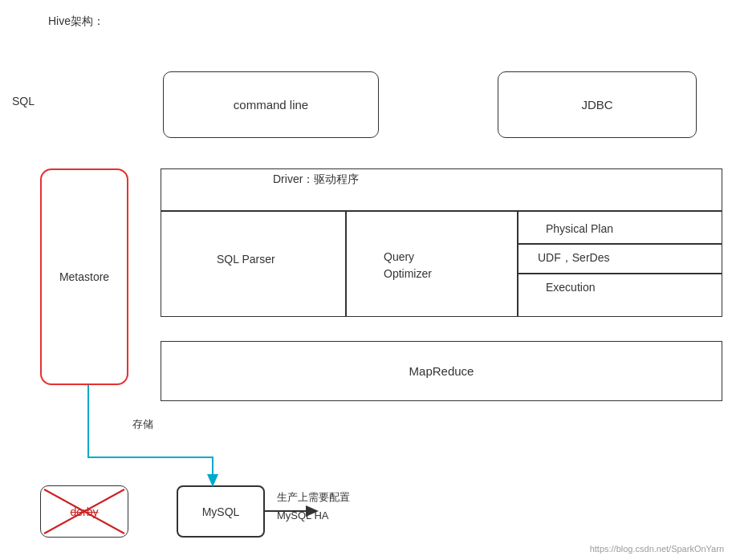 The height and width of the screenshot is (560, 732). I want to click on jdbc-box: JDBC, so click(597, 104).